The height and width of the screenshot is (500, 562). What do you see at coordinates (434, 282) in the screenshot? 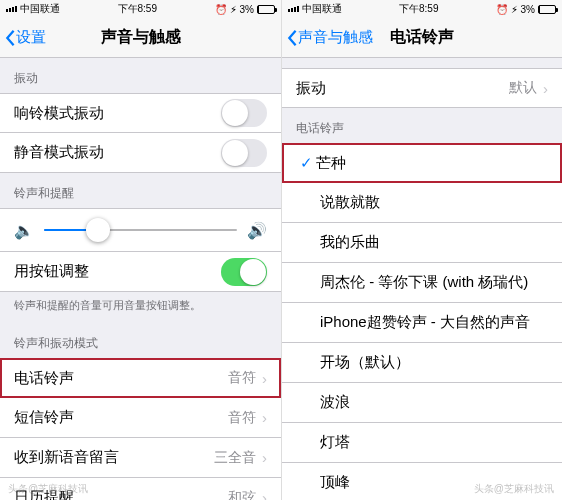
I see `ringtone-label: 周杰伦 - 等你下课 (with 杨瑞代)` at bounding box center [434, 282].